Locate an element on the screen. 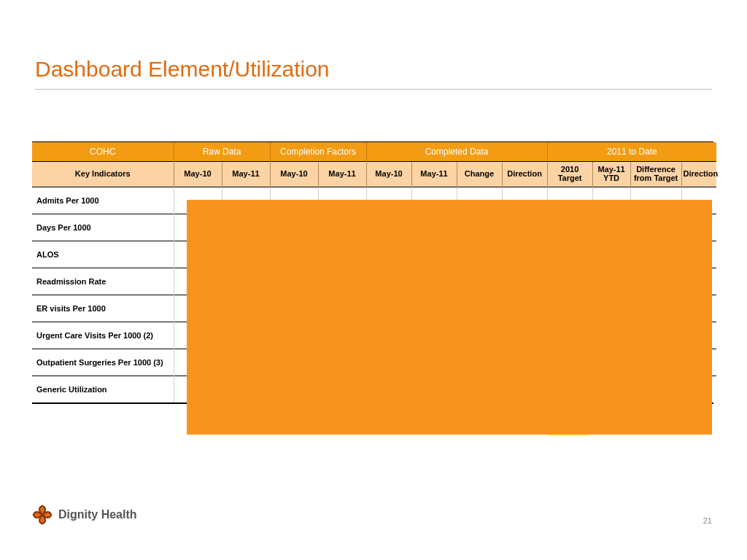 The width and height of the screenshot is (747, 560). brand-logo: Dignity Health is located at coordinates (85, 515).